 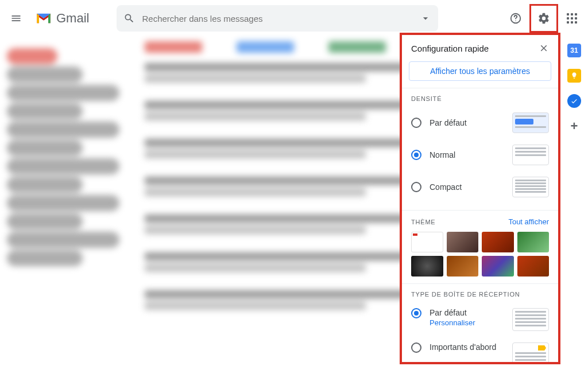 I want to click on theme-thumb-t5, so click(x=427, y=266).